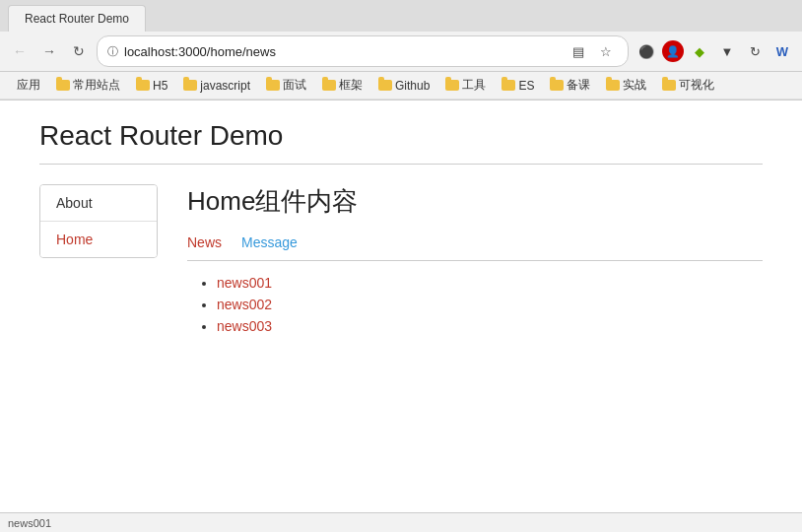 This screenshot has height=532, width=802. Describe the element at coordinates (77, 18) in the screenshot. I see `browser-tab-active: React Router Demo` at that location.